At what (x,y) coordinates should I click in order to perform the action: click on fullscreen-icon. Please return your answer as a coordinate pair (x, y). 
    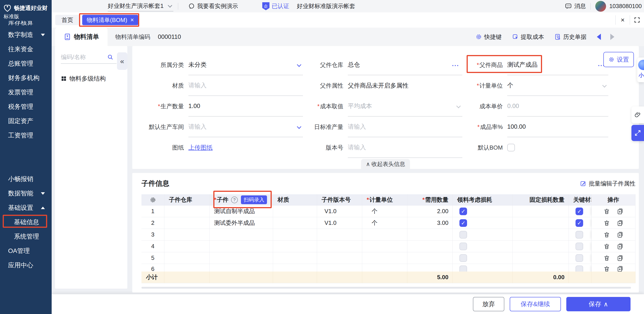
    Looking at the image, I should click on (637, 20).